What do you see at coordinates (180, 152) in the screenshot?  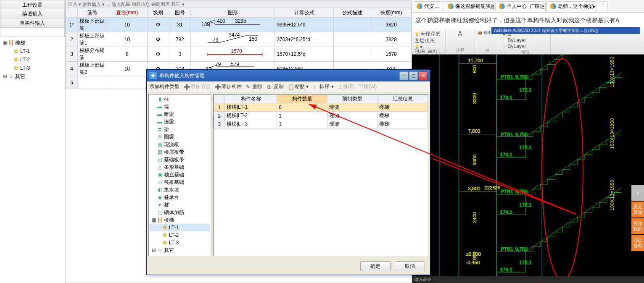 I see `tree-item: ▤楼层板带` at bounding box center [180, 152].